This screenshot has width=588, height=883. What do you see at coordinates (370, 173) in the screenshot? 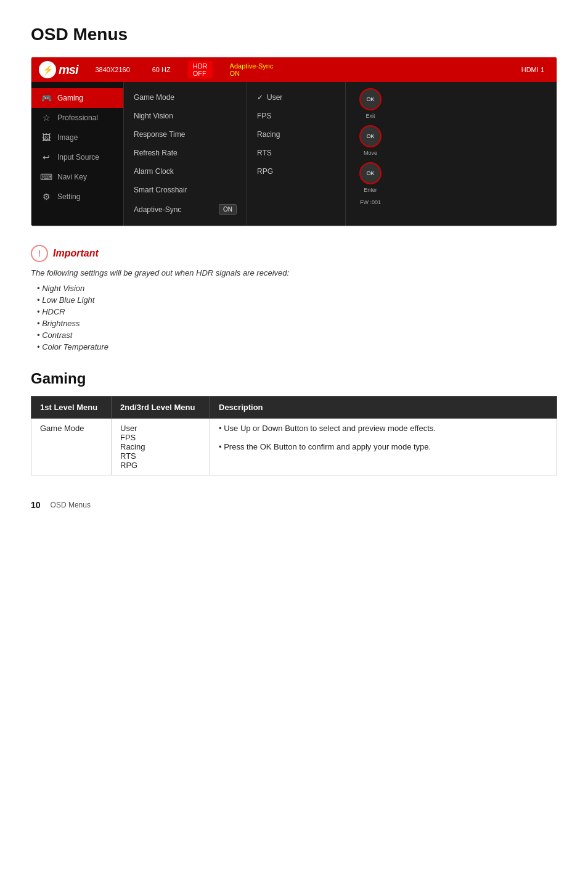
I see `enter-button: OK` at bounding box center [370, 173].